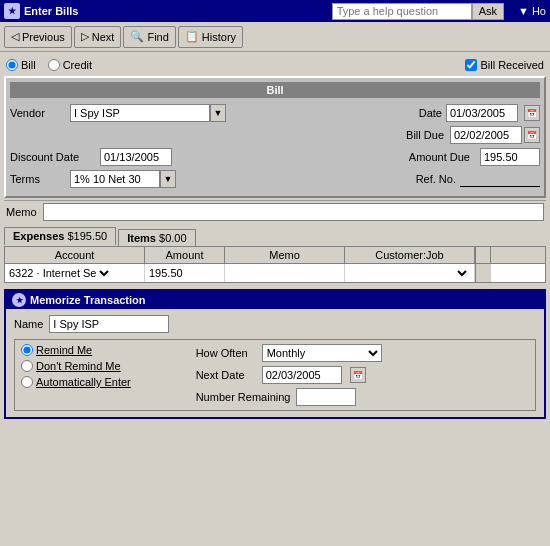 Image resolution: width=550 pixels, height=546 pixels. Describe the element at coordinates (275, 300) in the screenshot. I see `memorize-title-bar: ★ Memorize Transaction` at that location.